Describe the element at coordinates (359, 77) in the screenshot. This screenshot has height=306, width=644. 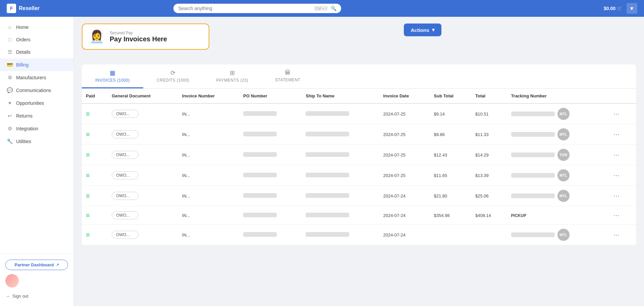
I see `tabs-container: ▦ INVOICES (1000) ⟳ CREDITS (1000) ⊞ PAY…` at that location.